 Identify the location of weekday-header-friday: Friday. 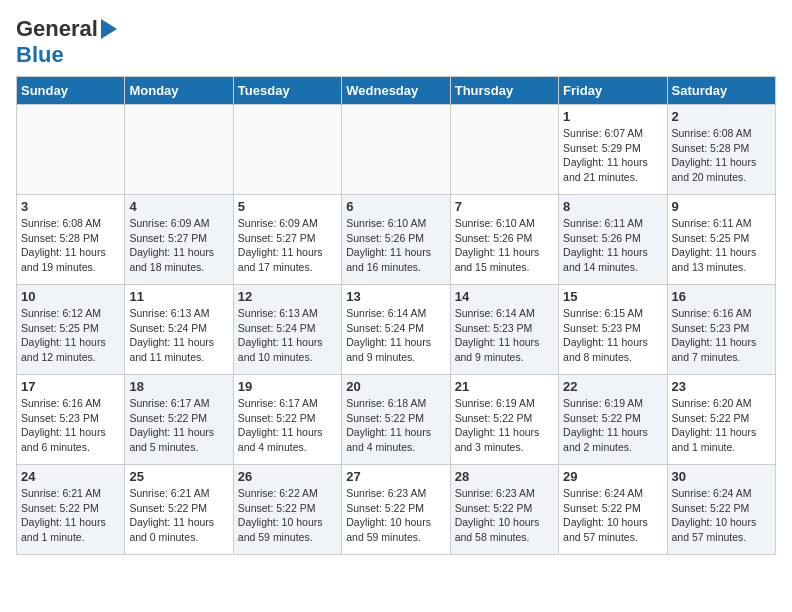
(613, 91).